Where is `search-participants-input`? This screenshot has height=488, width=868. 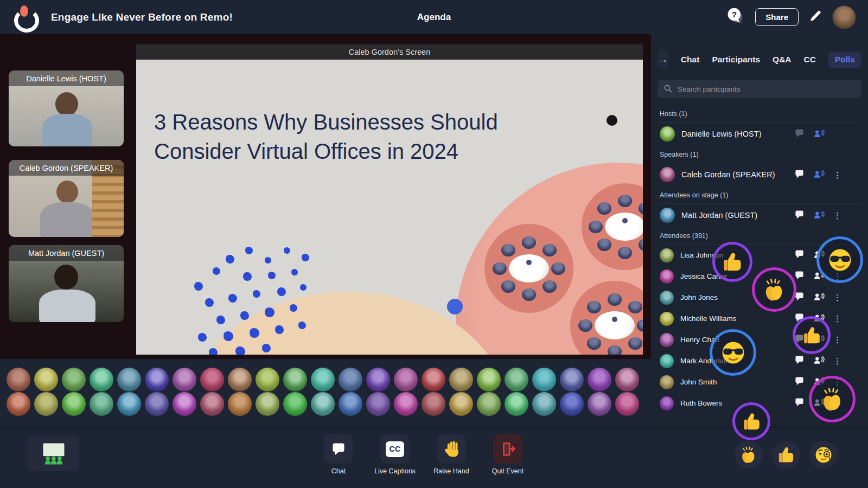 search-participants-input is located at coordinates (766, 89).